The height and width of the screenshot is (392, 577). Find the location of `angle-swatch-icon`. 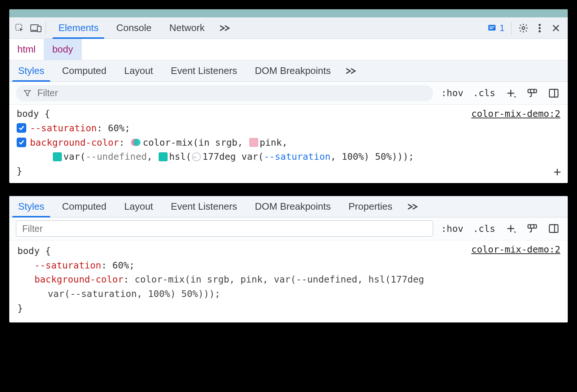

angle-swatch-icon is located at coordinates (196, 157).